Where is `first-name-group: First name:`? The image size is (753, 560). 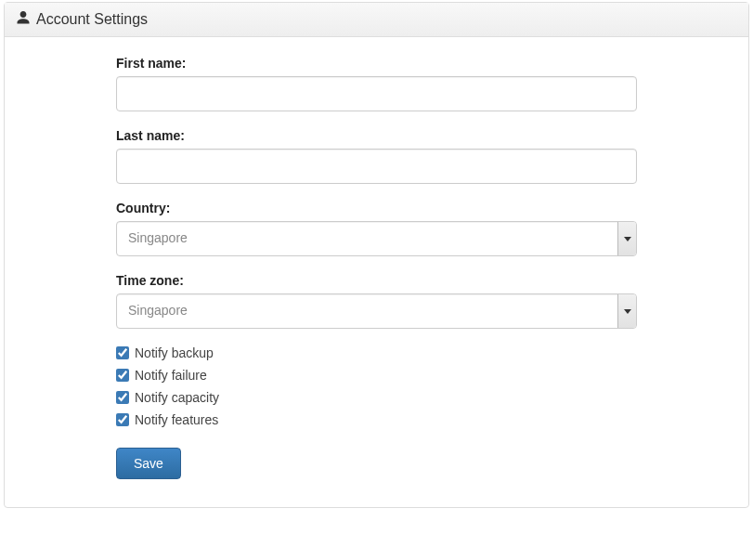
first-name-group: First name: is located at coordinates (377, 84).